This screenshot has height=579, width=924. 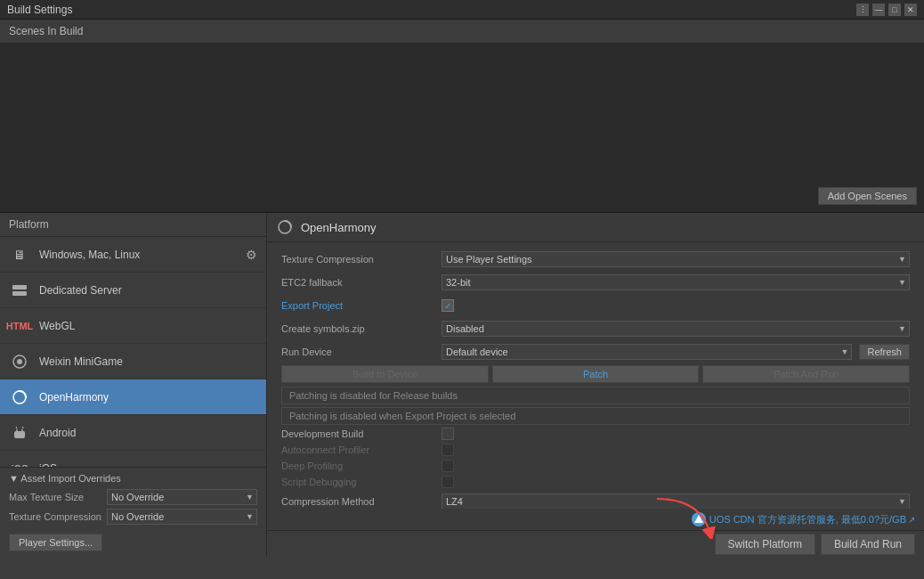 What do you see at coordinates (596, 482) in the screenshot?
I see `script-debugging-row: Script Debugging` at bounding box center [596, 482].